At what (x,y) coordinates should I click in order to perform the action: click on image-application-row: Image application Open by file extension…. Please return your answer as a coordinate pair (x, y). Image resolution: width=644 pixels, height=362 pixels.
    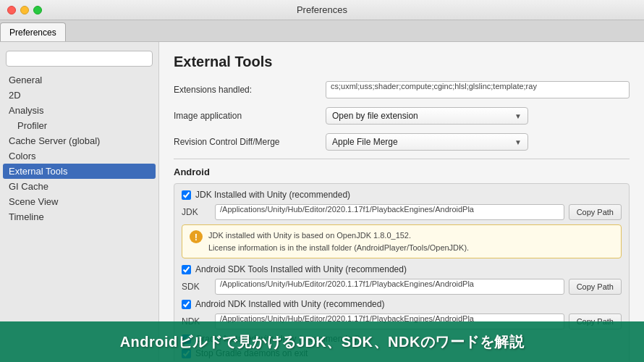
    Looking at the image, I should click on (402, 116).